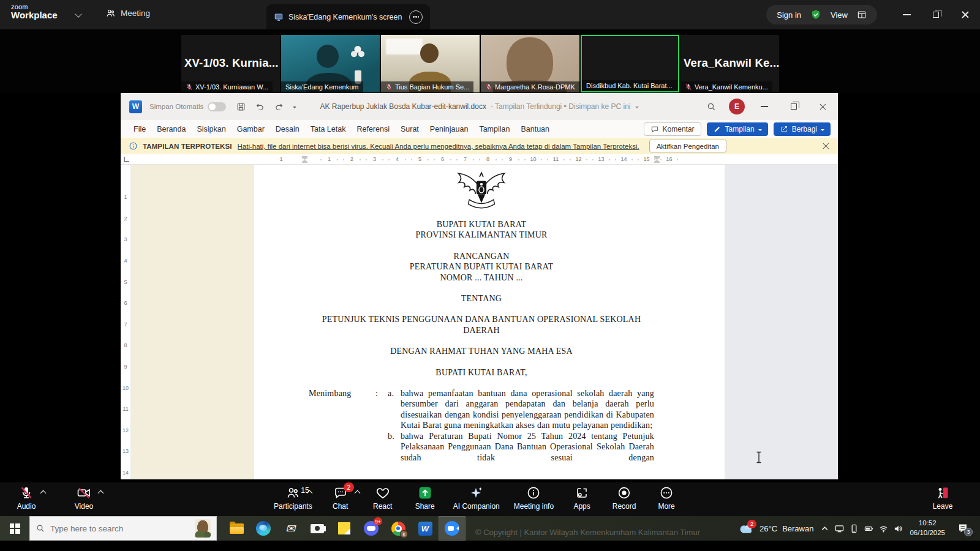  Describe the element at coordinates (943, 498) in the screenshot. I see `leave-button: Leave` at that location.